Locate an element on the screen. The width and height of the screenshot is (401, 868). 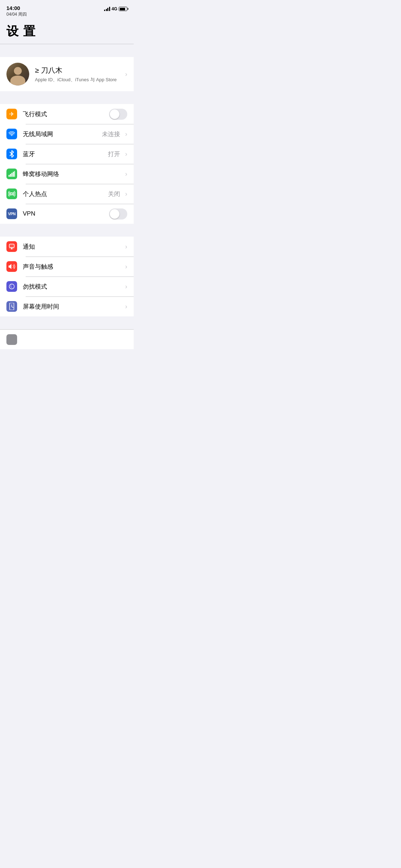
notifications-icon is located at coordinates (12, 247).